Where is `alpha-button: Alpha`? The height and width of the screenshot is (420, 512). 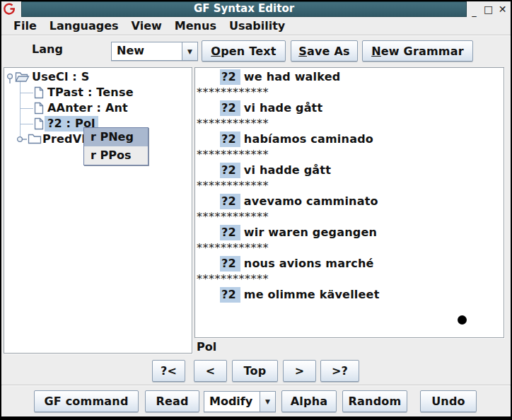
alpha-button: Alpha is located at coordinates (309, 402).